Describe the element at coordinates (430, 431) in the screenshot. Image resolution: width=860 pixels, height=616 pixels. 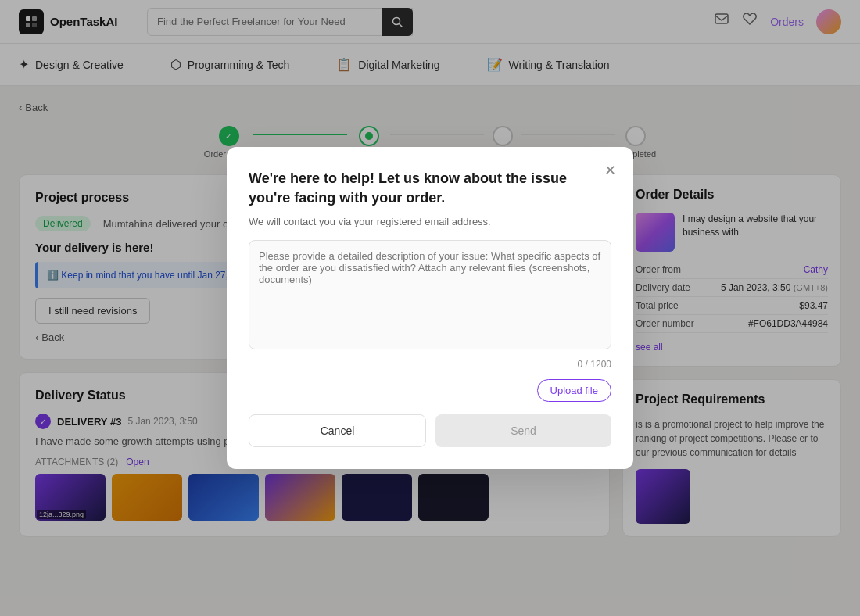
I see `modal-actions: Cancel Send` at that location.